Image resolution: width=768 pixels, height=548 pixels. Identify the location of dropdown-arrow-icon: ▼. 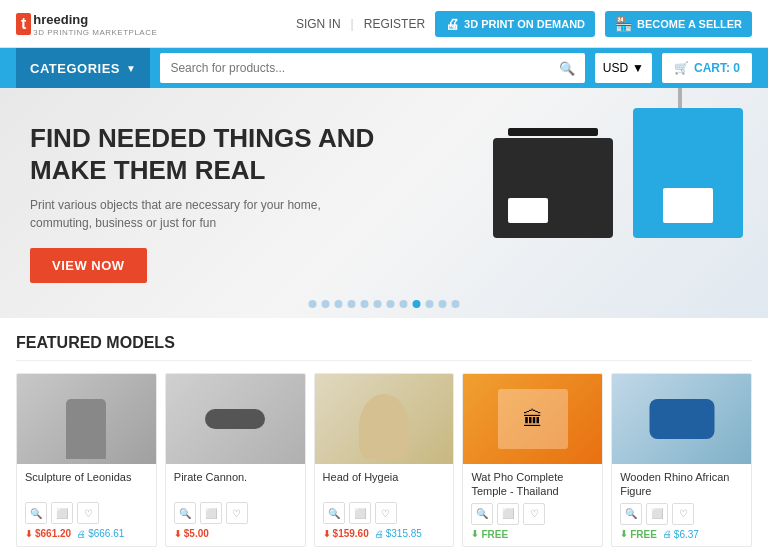
(131, 68).